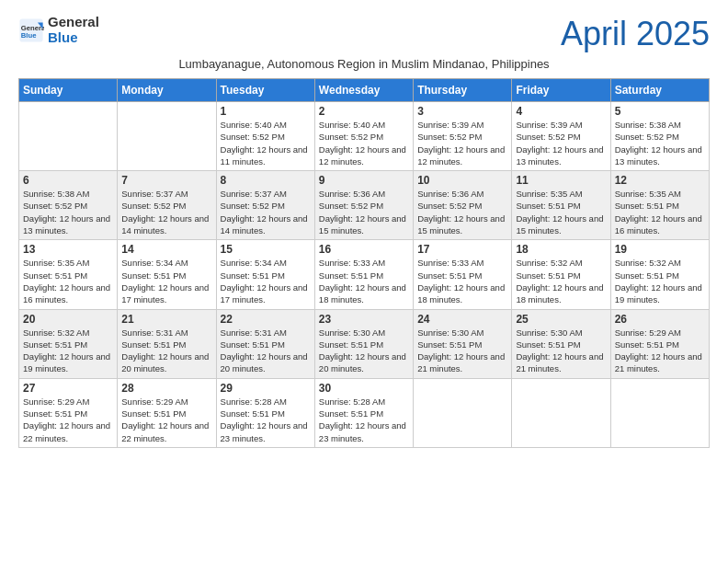 Image resolution: width=728 pixels, height=563 pixels. Describe the element at coordinates (561, 136) in the screenshot. I see `calendar-cell: 4Sunrise: 5:39 AM Sunset: 5:52 PM Daylig…` at that location.